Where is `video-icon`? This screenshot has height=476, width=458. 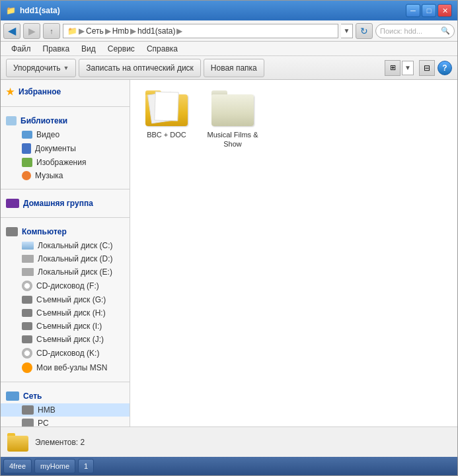 video-icon is located at coordinates (27, 135).